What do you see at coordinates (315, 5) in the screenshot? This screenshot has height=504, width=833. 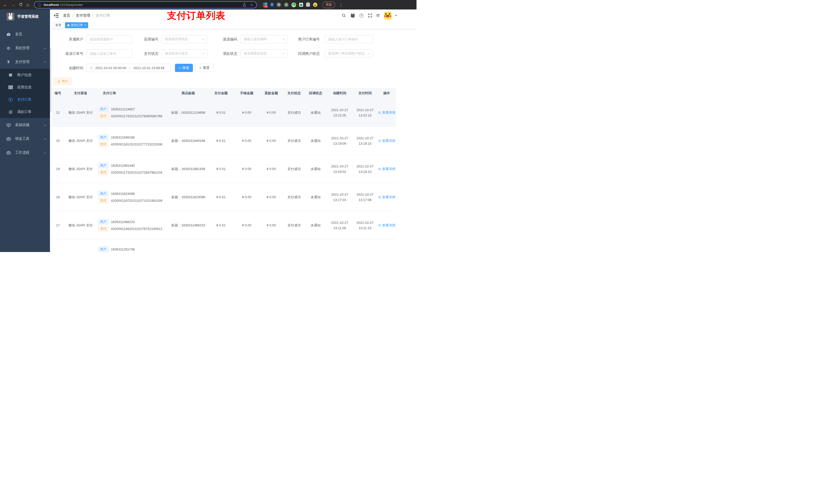 I see `extension-emoji-icon` at bounding box center [315, 5].